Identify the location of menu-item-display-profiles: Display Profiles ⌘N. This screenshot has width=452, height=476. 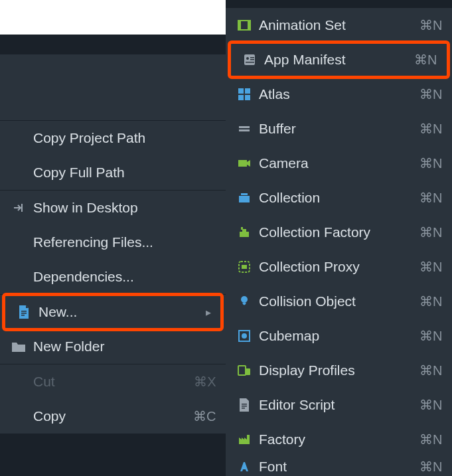
(339, 370).